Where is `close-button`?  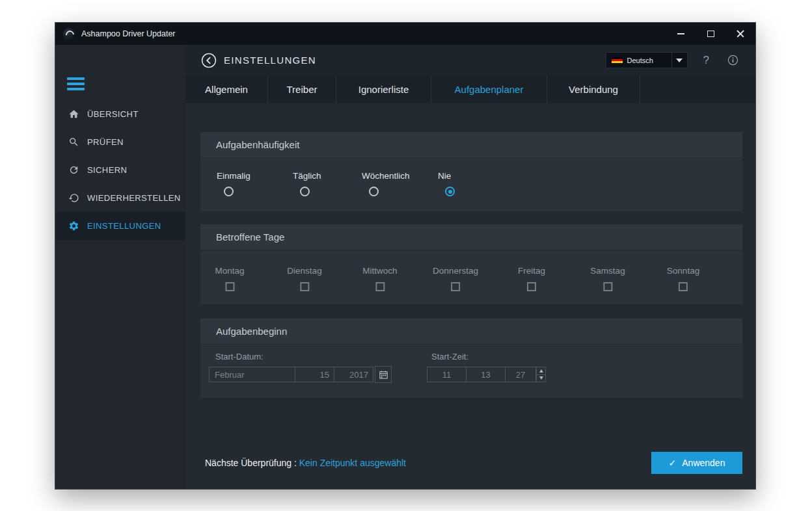
close-button is located at coordinates (740, 34).